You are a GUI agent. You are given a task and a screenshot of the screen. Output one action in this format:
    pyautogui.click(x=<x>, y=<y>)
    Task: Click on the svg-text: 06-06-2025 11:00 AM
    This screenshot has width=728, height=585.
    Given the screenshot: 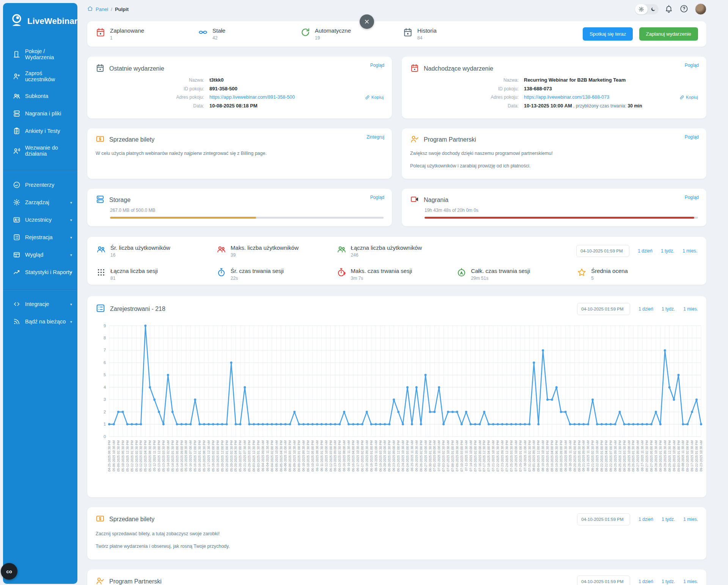 What is the action you would take?
    pyautogui.click(x=285, y=456)
    